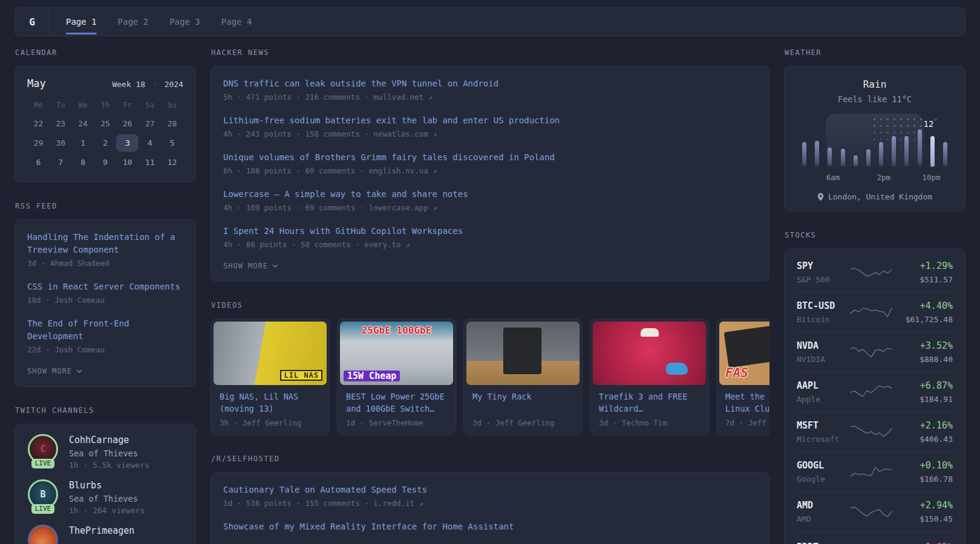 This screenshot has width=980, height=544. I want to click on stock-row: AMD AMD +2.94% $150.45, so click(875, 511).